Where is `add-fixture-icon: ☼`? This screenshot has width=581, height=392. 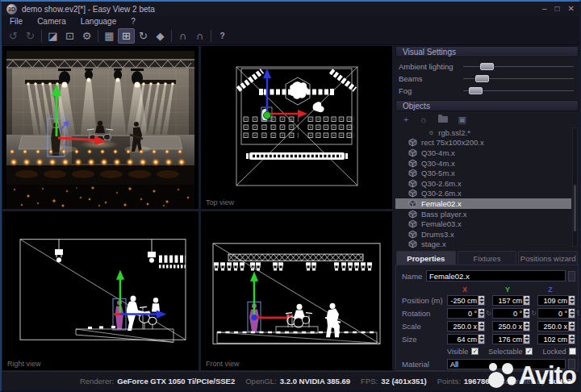
add-fixture-icon: ☼ is located at coordinates (423, 119).